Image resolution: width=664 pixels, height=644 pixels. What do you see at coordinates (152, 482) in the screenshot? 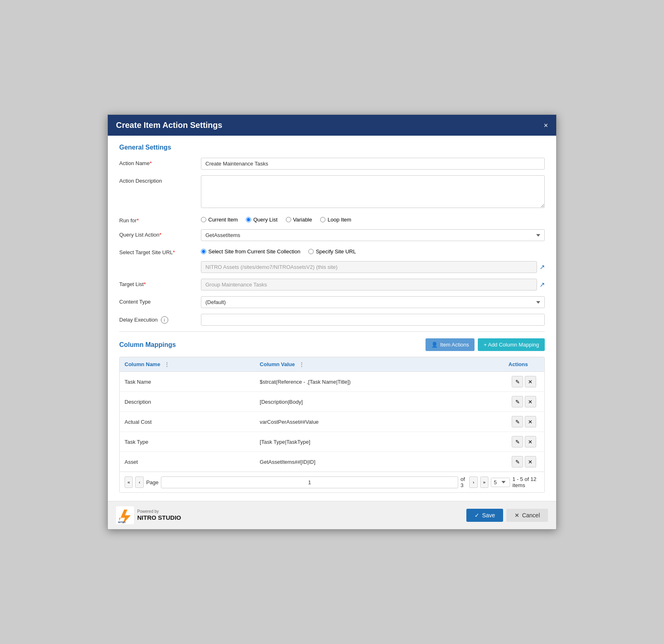
I see `page-label: Page` at bounding box center [152, 482].